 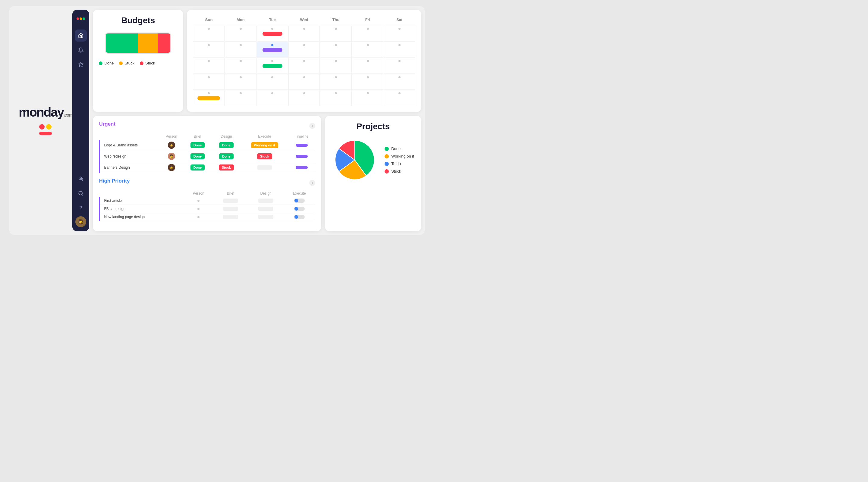 I want to click on sidebar-item-home, so click(x=81, y=36).